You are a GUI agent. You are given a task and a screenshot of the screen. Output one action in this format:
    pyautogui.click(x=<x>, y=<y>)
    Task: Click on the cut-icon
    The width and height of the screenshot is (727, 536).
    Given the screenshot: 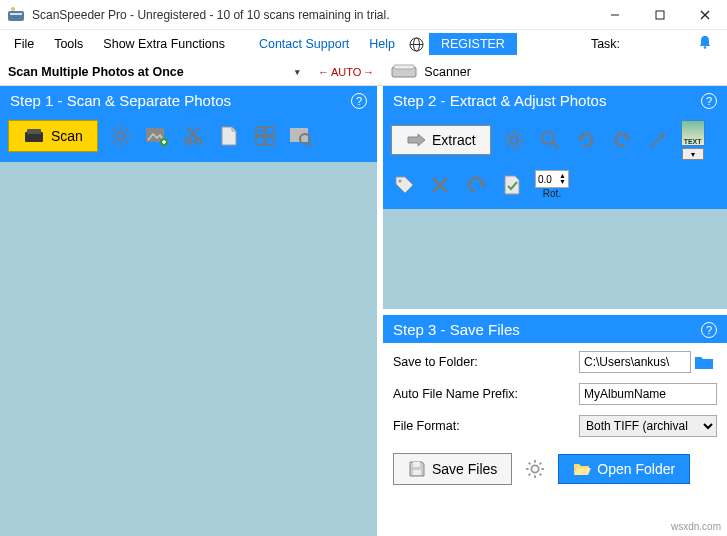 What is the action you would take?
    pyautogui.click(x=193, y=136)
    